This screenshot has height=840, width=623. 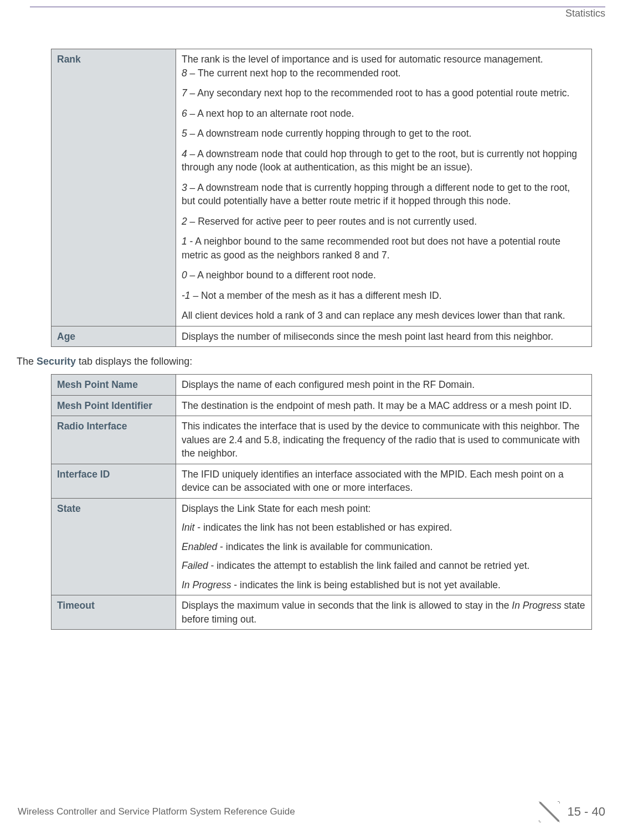 What do you see at coordinates (184, 73) in the screenshot?
I see `rank-num: 8` at bounding box center [184, 73].